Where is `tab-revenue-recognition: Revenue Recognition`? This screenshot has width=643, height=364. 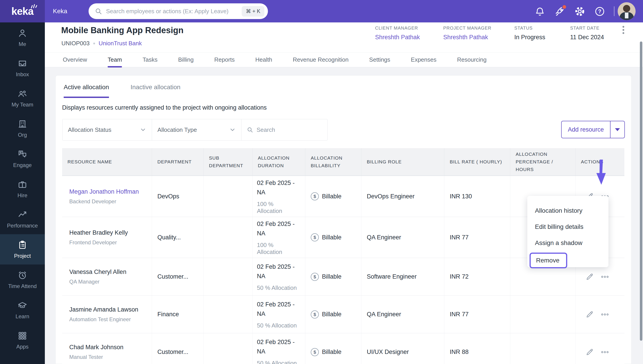 tab-revenue-recognition: Revenue Recognition is located at coordinates (321, 60).